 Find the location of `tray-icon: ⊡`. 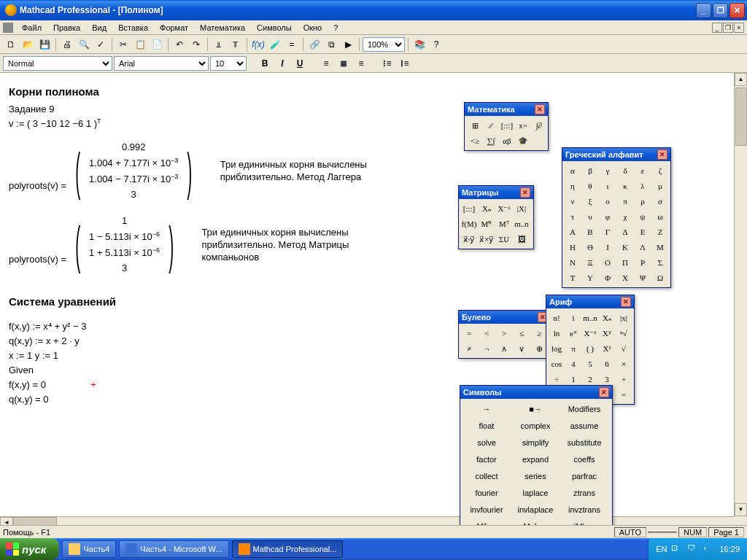

tray-icon: ⊡ is located at coordinates (677, 549).